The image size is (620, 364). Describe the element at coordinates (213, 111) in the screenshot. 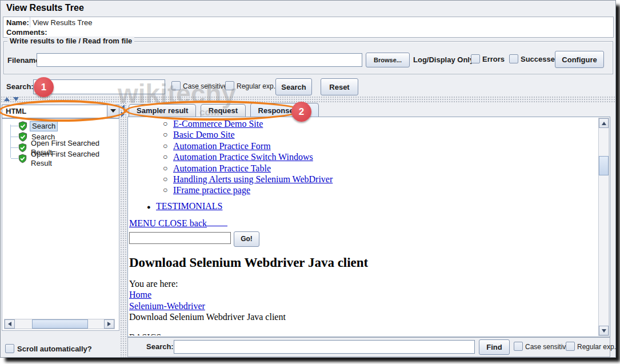

I see `annotation-ellipse-tabs` at that location.